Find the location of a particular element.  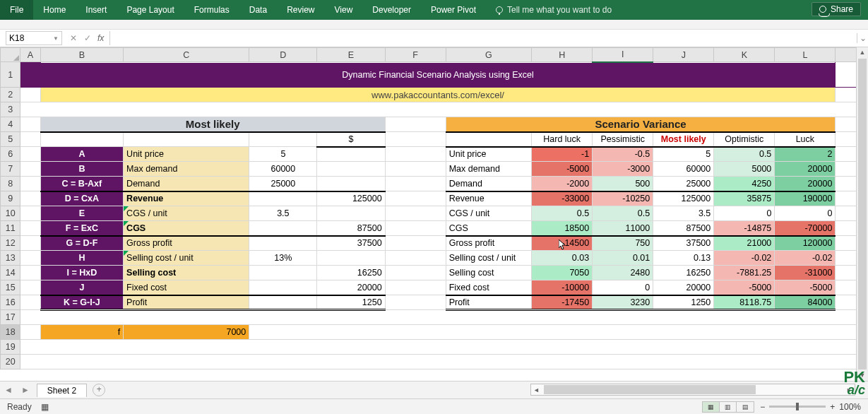

sheet-tab-active: Sheet 2 is located at coordinates (62, 390).